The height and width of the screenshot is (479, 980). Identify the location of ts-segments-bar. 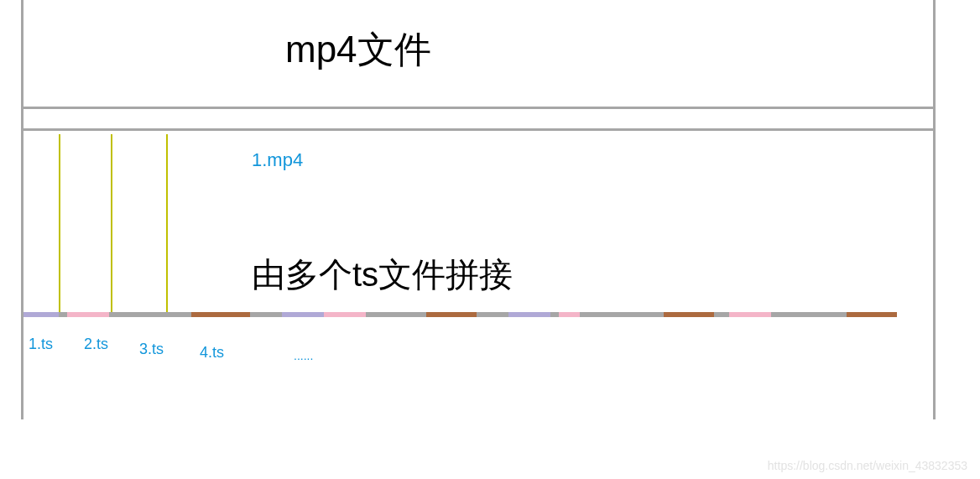
(478, 315).